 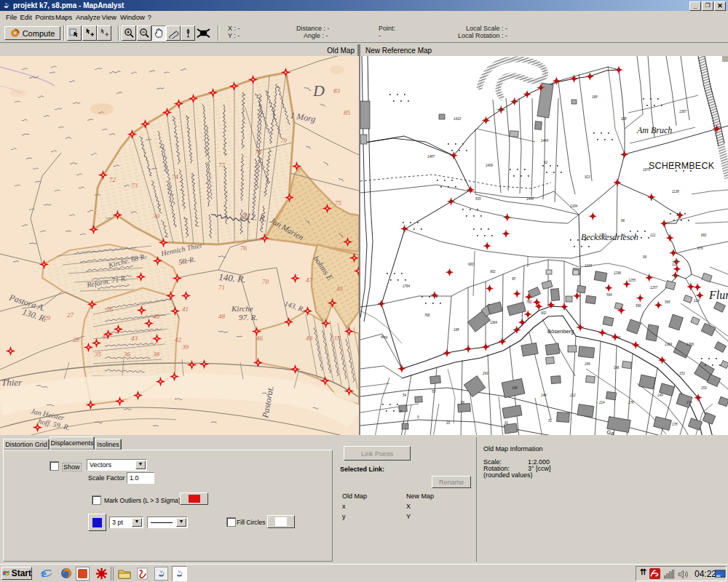 What do you see at coordinates (339, 203) in the screenshot?
I see `svg-text: 75` at bounding box center [339, 203].